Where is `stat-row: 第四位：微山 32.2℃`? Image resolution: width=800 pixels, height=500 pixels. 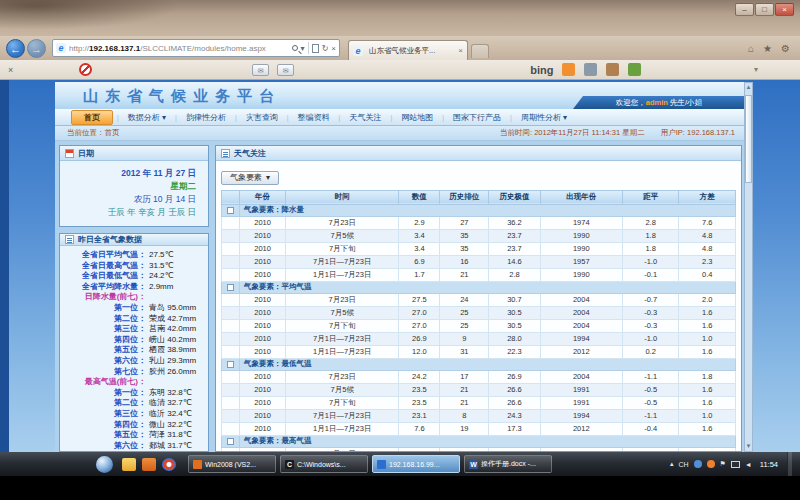 stat-row: 第四位：微山 32.2℃ is located at coordinates (134, 426).